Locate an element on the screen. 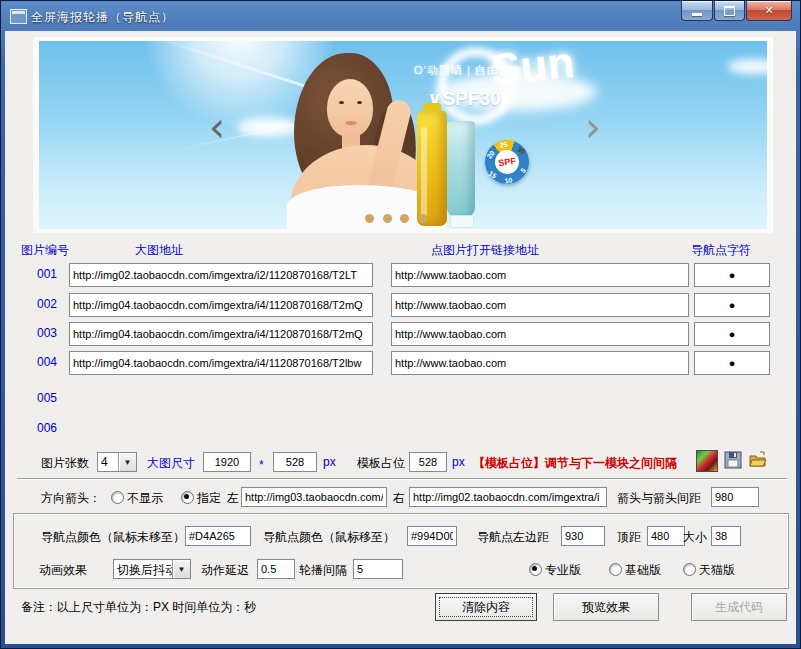  row-number: 001 is located at coordinates (47, 274).